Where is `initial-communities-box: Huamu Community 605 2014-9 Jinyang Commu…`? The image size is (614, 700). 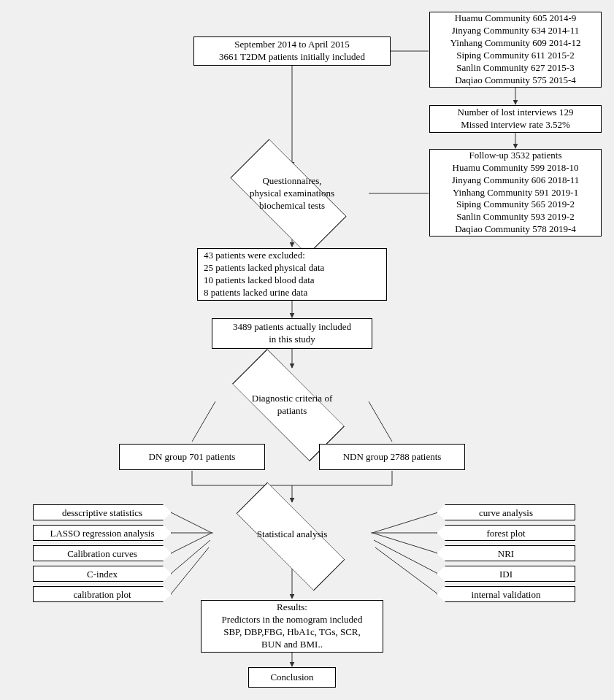 initial-communities-box: Huamu Community 605 2014-9 Jinyang Commu… is located at coordinates (515, 50).